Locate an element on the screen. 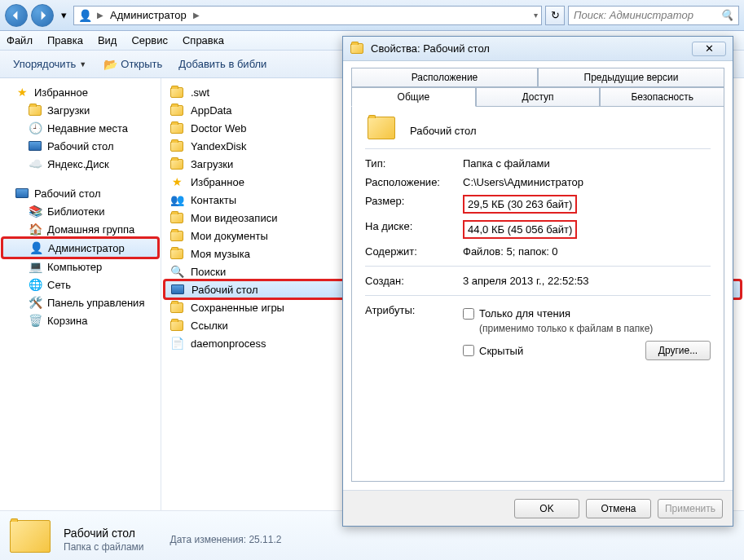 The width and height of the screenshot is (744, 560). yandex-icon: ☁️ is located at coordinates (35, 164).